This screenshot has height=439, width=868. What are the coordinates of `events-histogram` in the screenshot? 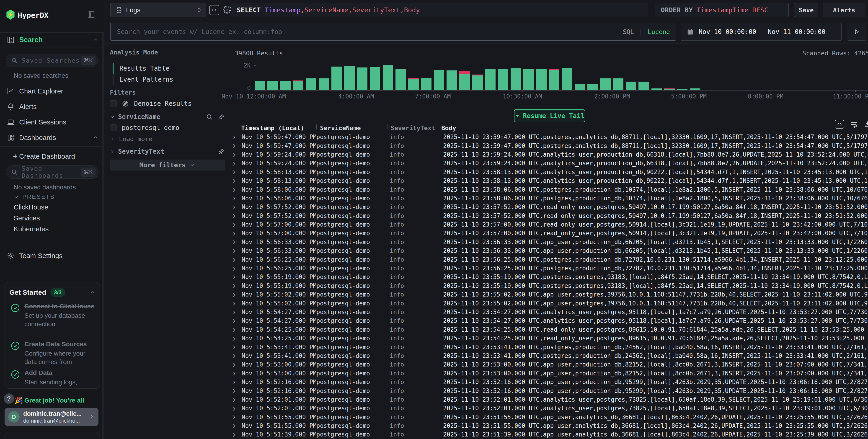 It's located at (561, 77).